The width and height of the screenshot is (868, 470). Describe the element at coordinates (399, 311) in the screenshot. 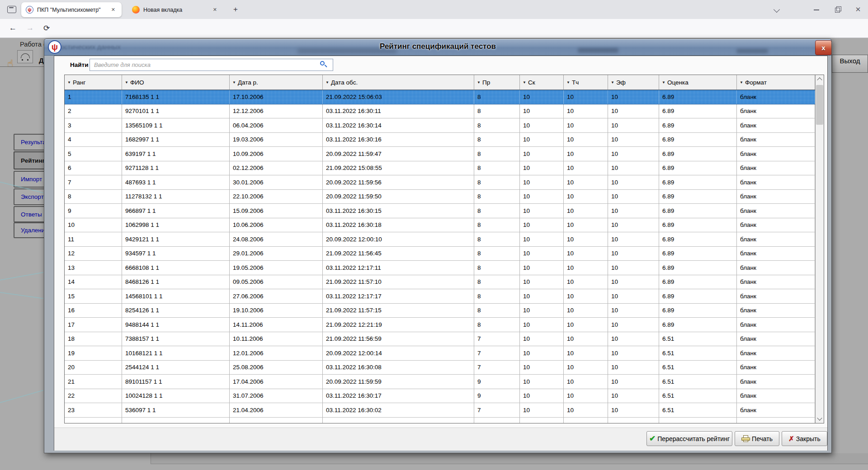

I see `table-cell: 21.09.2022 11:57:15` at that location.